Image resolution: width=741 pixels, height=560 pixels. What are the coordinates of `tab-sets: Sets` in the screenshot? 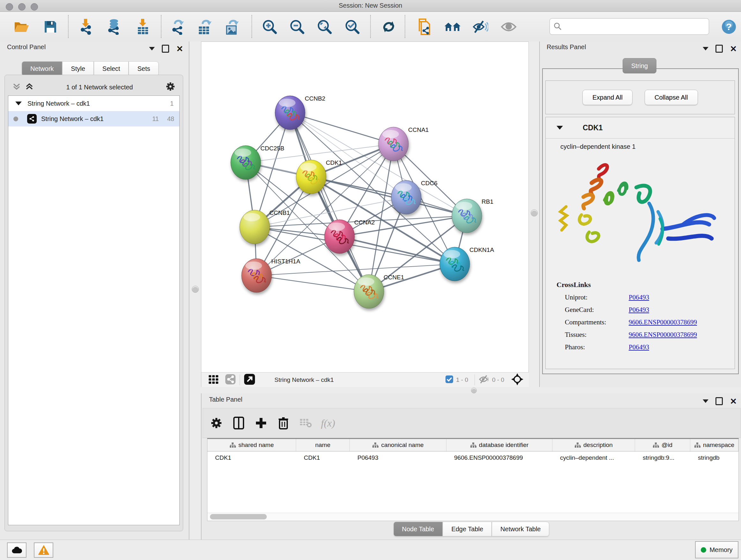 It's located at (143, 69).